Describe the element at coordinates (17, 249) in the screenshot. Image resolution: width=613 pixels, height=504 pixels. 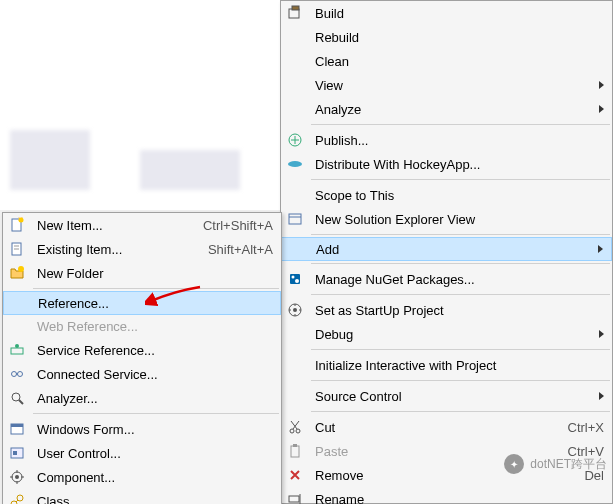
I see `existing-item-icon` at that location.